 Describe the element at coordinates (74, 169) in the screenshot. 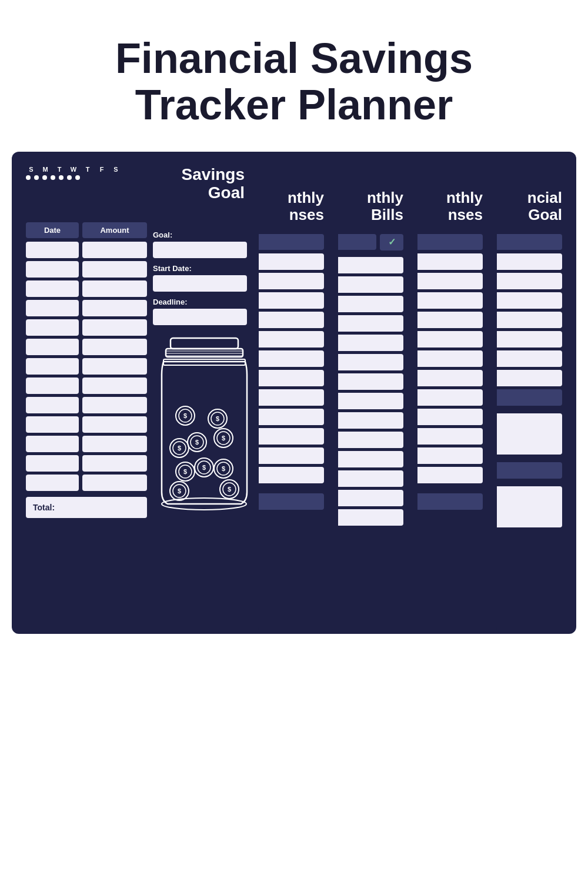

I see `day-labels: S M T W T F S` at that location.